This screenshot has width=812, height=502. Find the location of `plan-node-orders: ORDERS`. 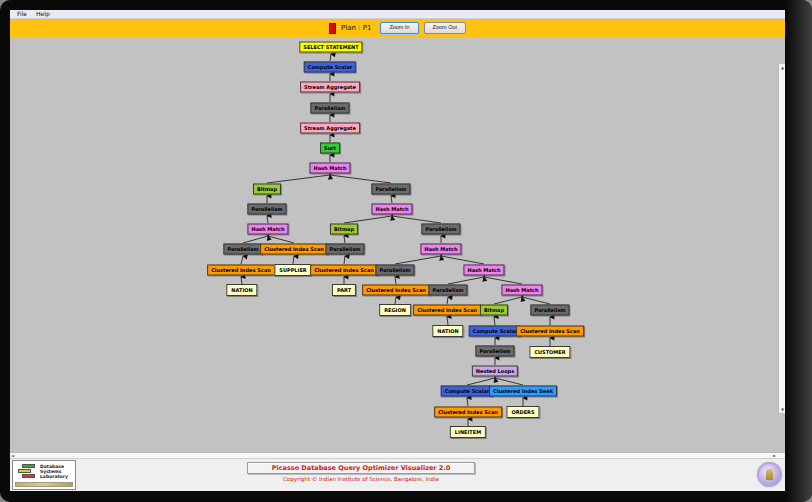

plan-node-orders: ORDERS is located at coordinates (522, 412).